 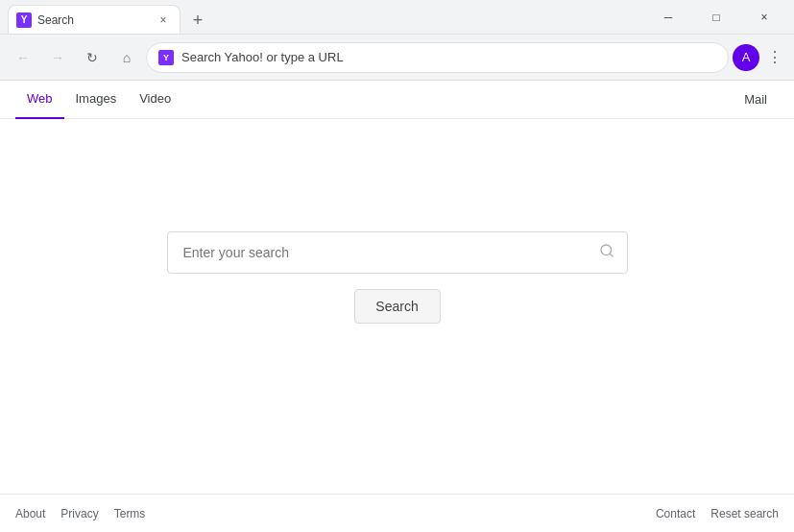 I want to click on window-controls: ─ □ ×, so click(x=716, y=17).